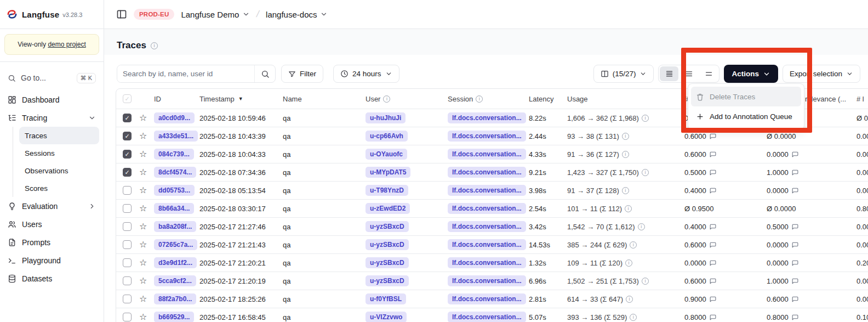 The height and width of the screenshot is (322, 868). What do you see at coordinates (52, 100) in the screenshot?
I see `sidebar-item-dashboard: Dashboard` at bounding box center [52, 100].